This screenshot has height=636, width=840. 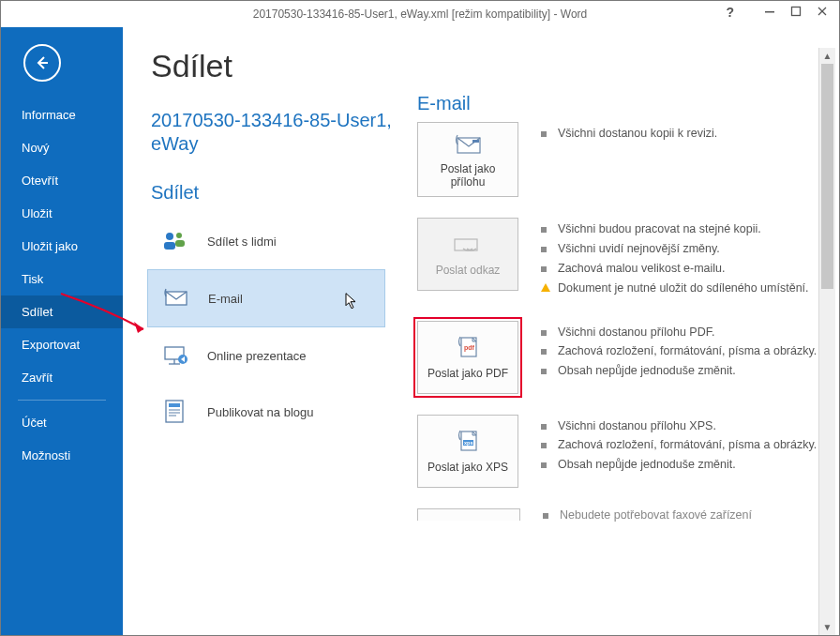 What do you see at coordinates (468, 451) in the screenshot?
I see `send-as-xps-button: xps Poslat jako XPS` at bounding box center [468, 451].